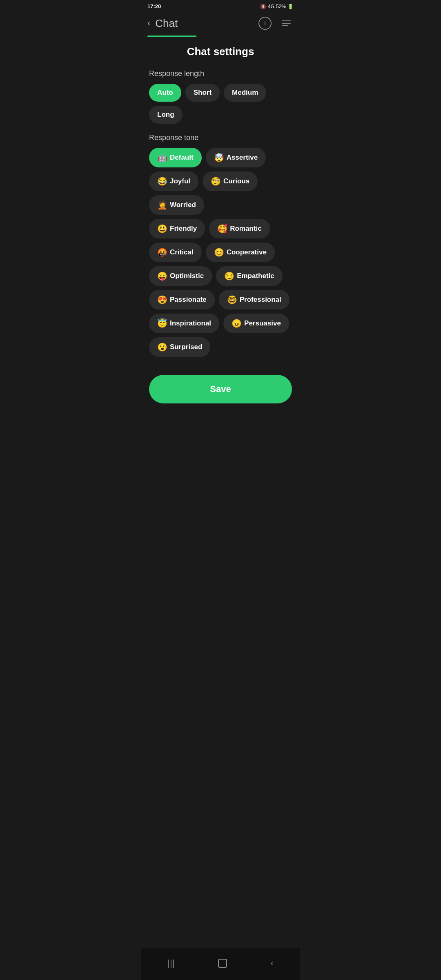  What do you see at coordinates (276, 23) in the screenshot?
I see `top-bar-right: i` at bounding box center [276, 23].